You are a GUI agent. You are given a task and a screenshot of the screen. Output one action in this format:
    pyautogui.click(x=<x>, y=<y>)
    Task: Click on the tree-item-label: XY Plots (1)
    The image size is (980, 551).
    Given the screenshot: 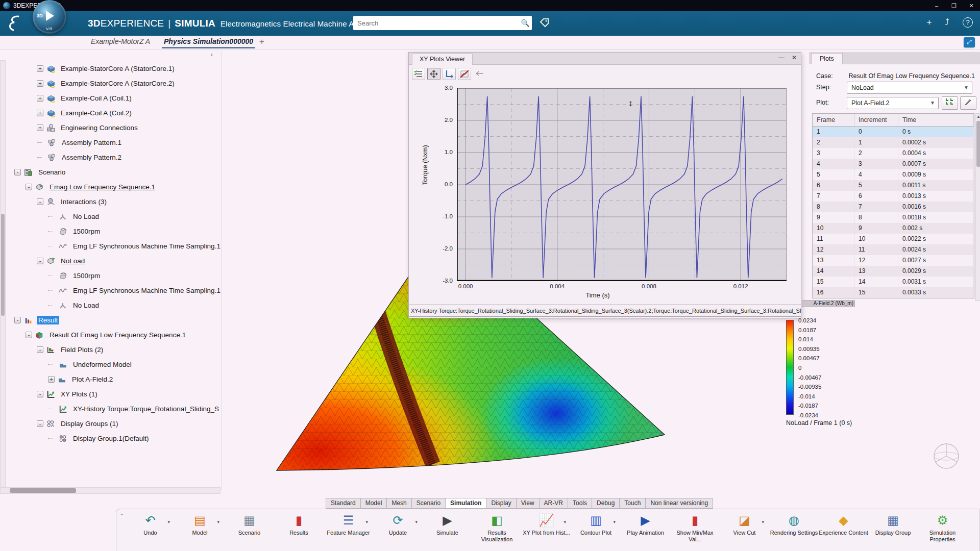 What is the action you would take?
    pyautogui.click(x=79, y=394)
    